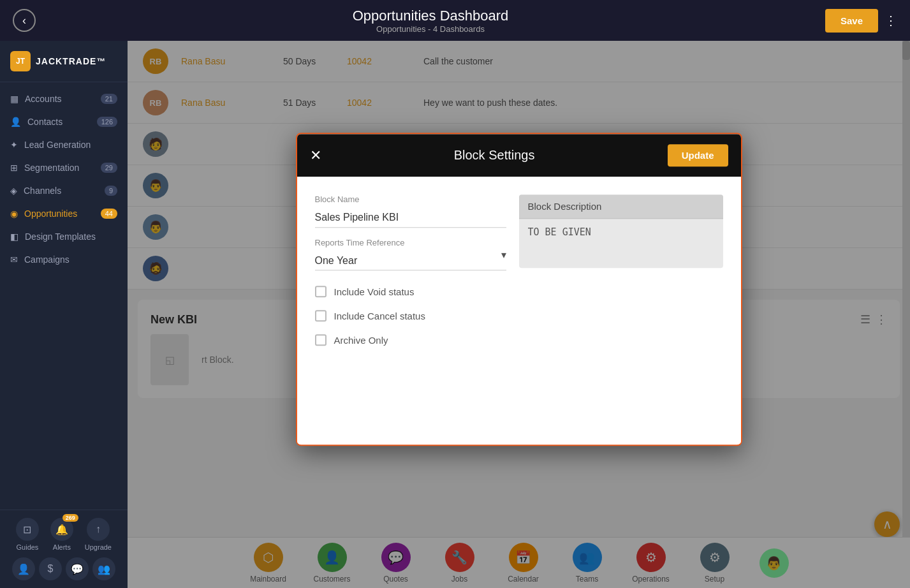 The height and width of the screenshot is (588, 910). What do you see at coordinates (411, 261) in the screenshot?
I see `time-ref-select: One Year Six Months Three Months One Mon…` at bounding box center [411, 261].